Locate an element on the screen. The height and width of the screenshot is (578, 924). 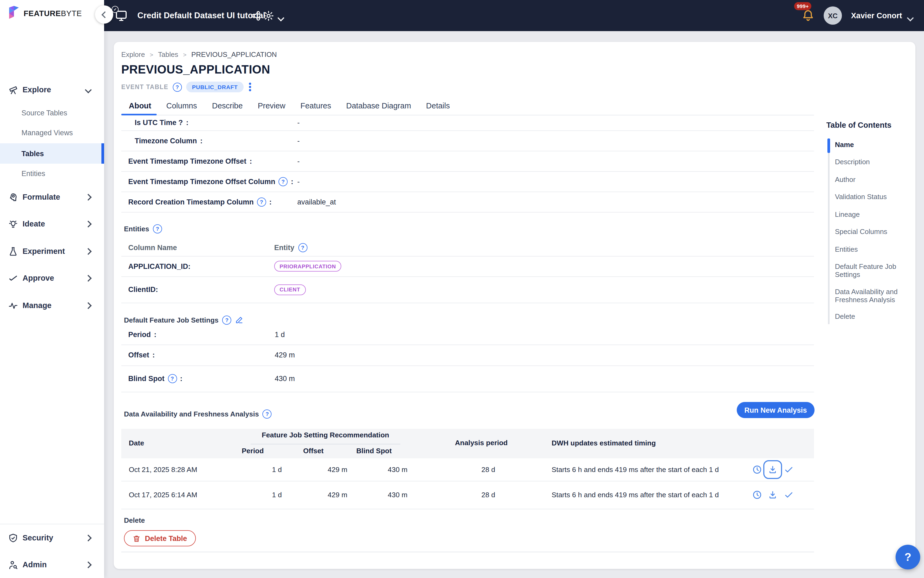
entity-column-name: APPLICATION_ID: is located at coordinates (159, 266).